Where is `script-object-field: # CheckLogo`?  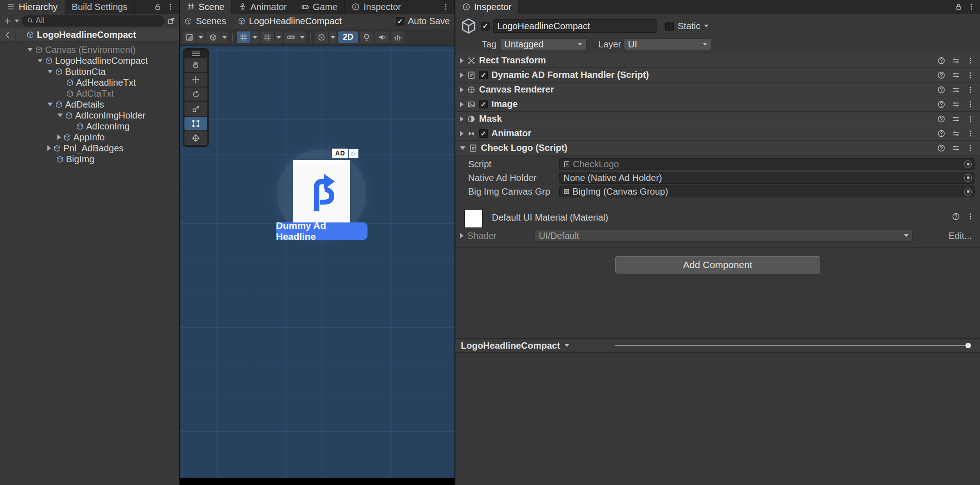
script-object-field: # CheckLogo is located at coordinates (767, 164).